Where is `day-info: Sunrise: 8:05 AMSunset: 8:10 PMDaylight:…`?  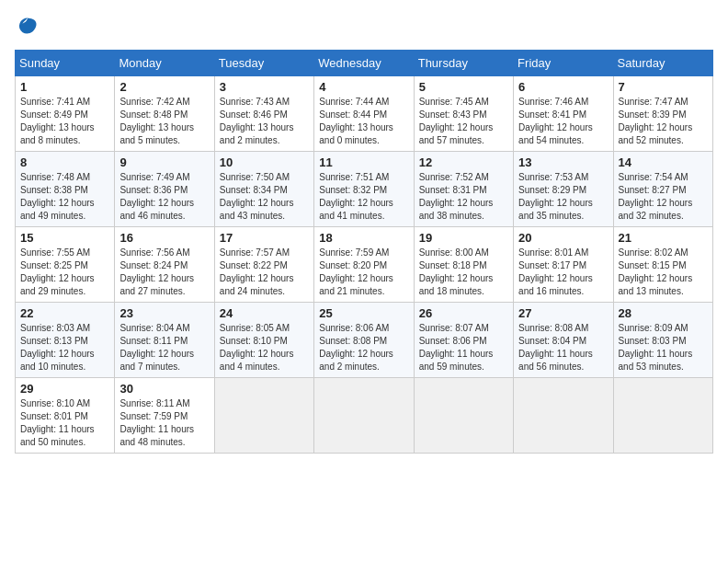 day-info: Sunrise: 8:05 AMSunset: 8:10 PMDaylight:… is located at coordinates (265, 348).